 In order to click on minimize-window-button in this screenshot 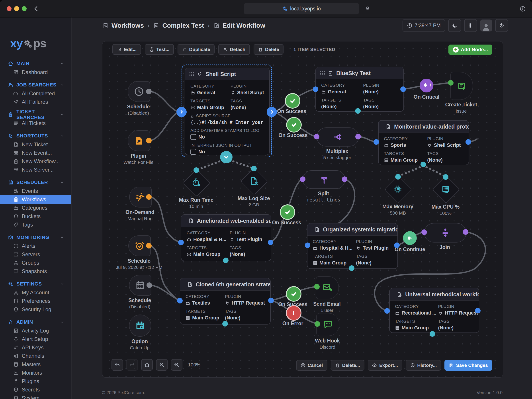, I will do `click(17, 9)`.